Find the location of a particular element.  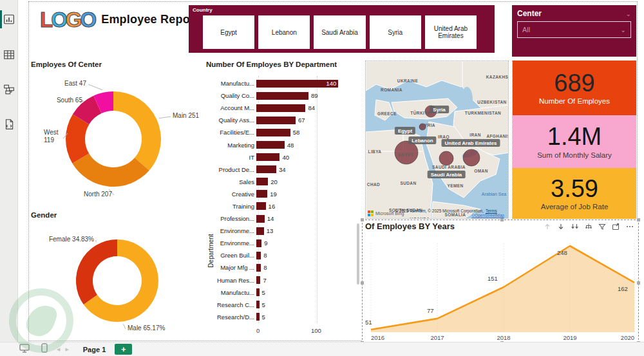

bar-value-label: 58 is located at coordinates (296, 133).